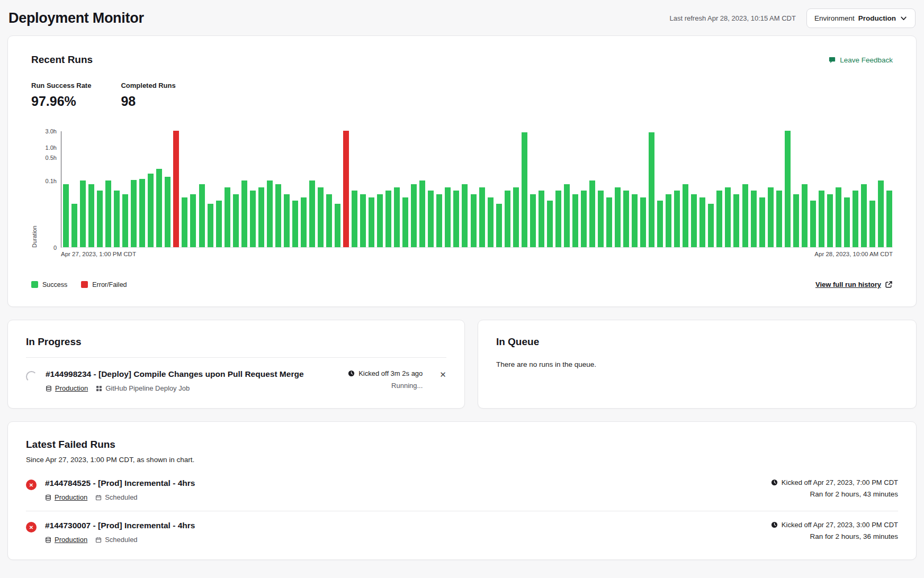  What do you see at coordinates (443, 375) in the screenshot?
I see `close-icon: ✕` at bounding box center [443, 375].